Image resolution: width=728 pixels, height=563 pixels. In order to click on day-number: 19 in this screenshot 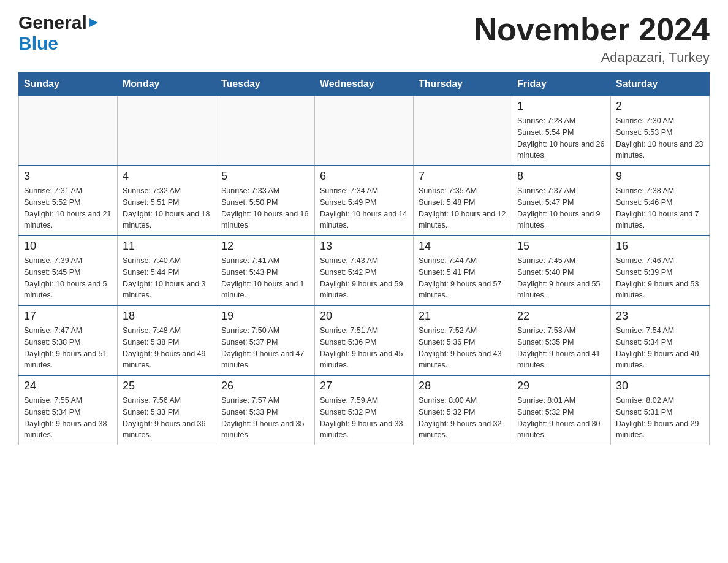, I will do `click(265, 316)`.